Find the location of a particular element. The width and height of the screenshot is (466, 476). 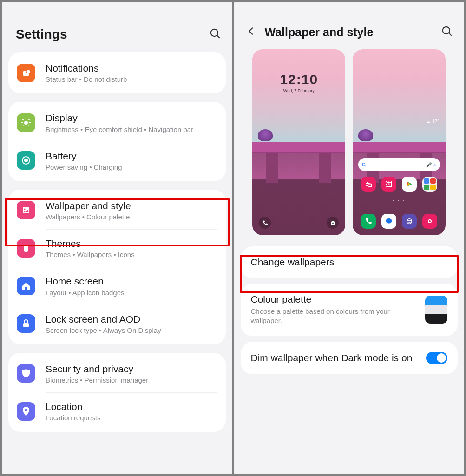

row-subtitle: Brightness • Eye comfort shield • Naviga… is located at coordinates (131, 129).